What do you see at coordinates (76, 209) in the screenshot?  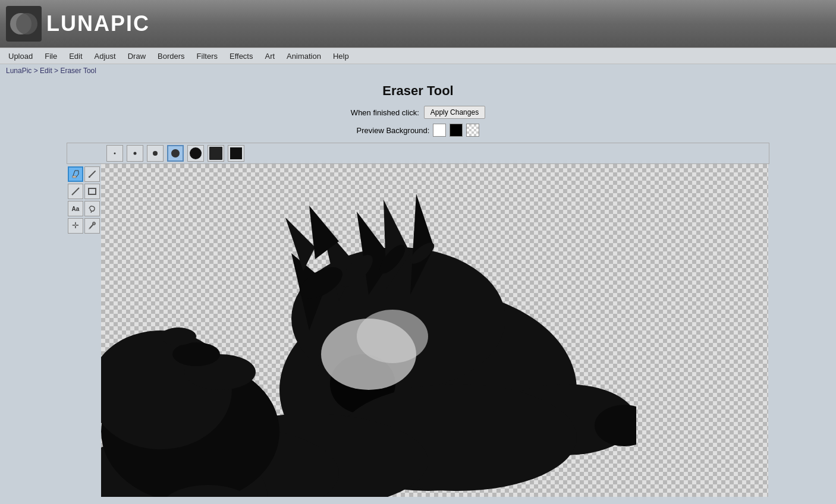 I see `text-tool-btn: Aa` at bounding box center [76, 209].